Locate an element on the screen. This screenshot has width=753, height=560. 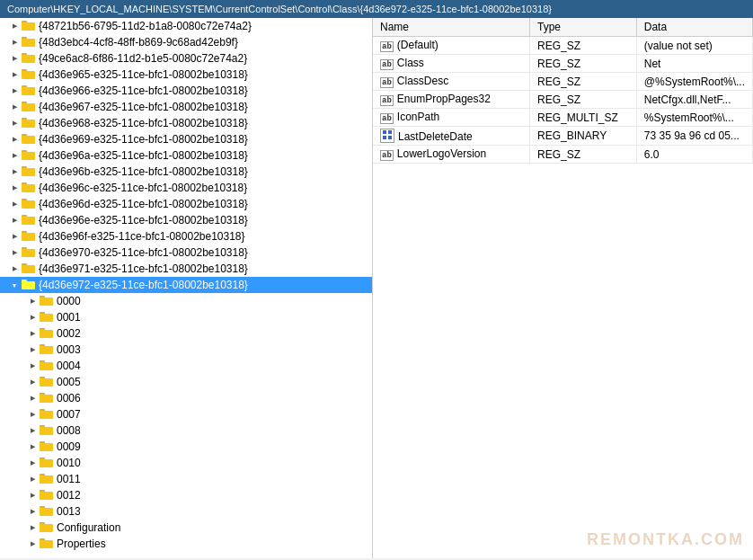
tree-item: ▶{4d36e968-e325-11ce-bfc1-08002be10318} is located at coordinates (186, 123).